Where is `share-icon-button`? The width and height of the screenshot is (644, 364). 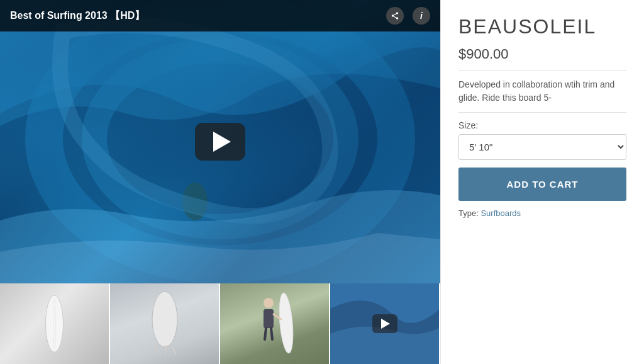
share-icon-button is located at coordinates (395, 16).